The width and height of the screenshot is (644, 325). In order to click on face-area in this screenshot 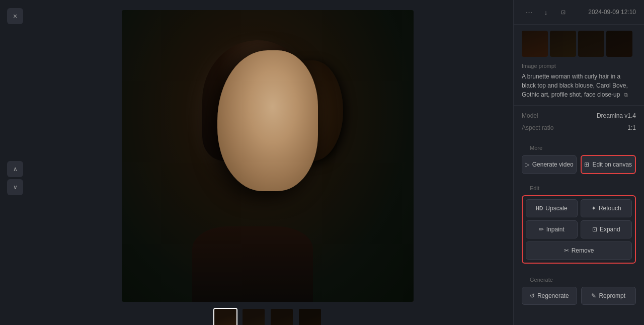, I will do `click(268, 121)`.